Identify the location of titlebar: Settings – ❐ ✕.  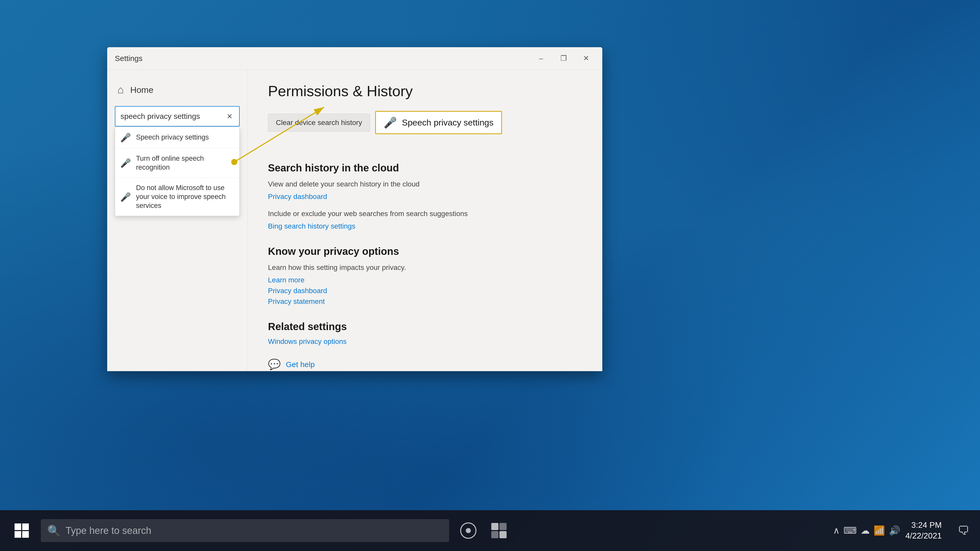
(355, 59).